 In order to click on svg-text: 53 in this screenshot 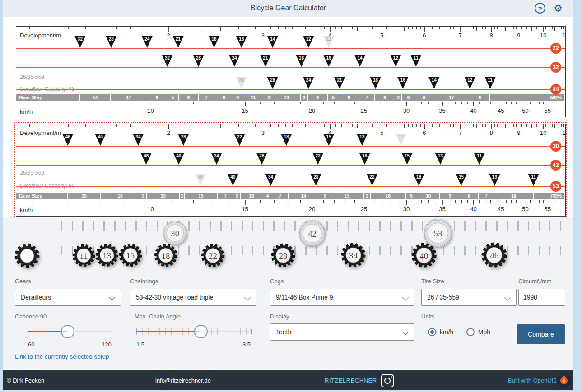, I will do `click(438, 234)`.